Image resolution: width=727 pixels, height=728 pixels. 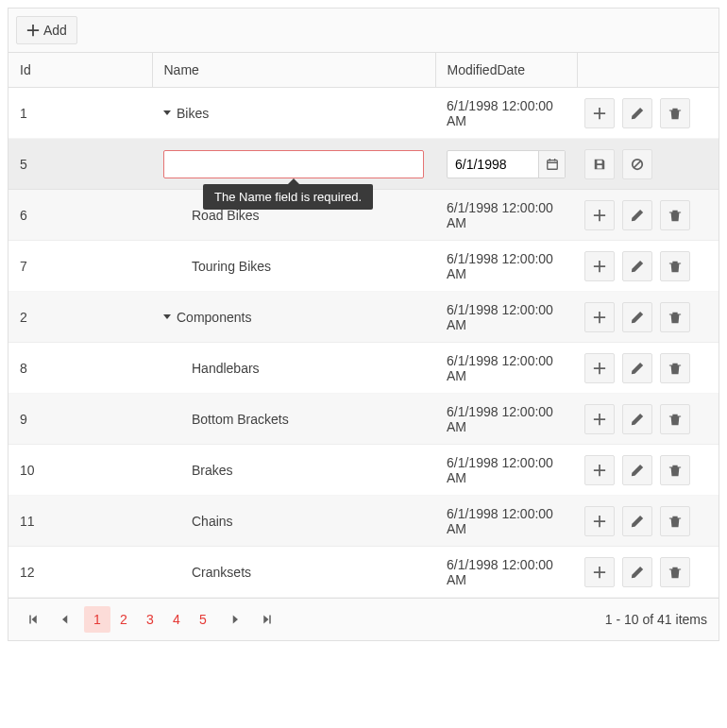 What do you see at coordinates (364, 113) in the screenshot?
I see `table-row: 1 Bikes 6/1/1998 12:00:00 AM` at bounding box center [364, 113].